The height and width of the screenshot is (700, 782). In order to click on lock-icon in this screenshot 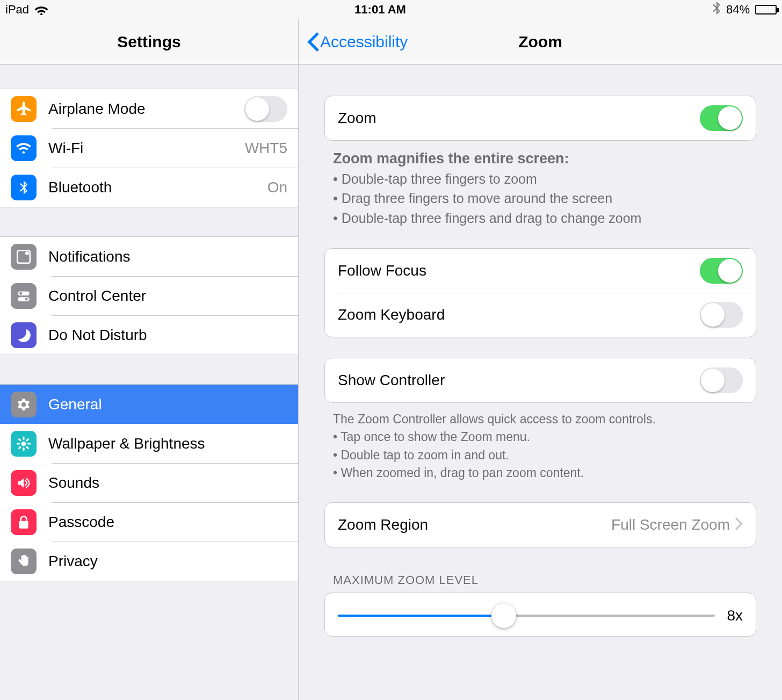, I will do `click(24, 522)`.